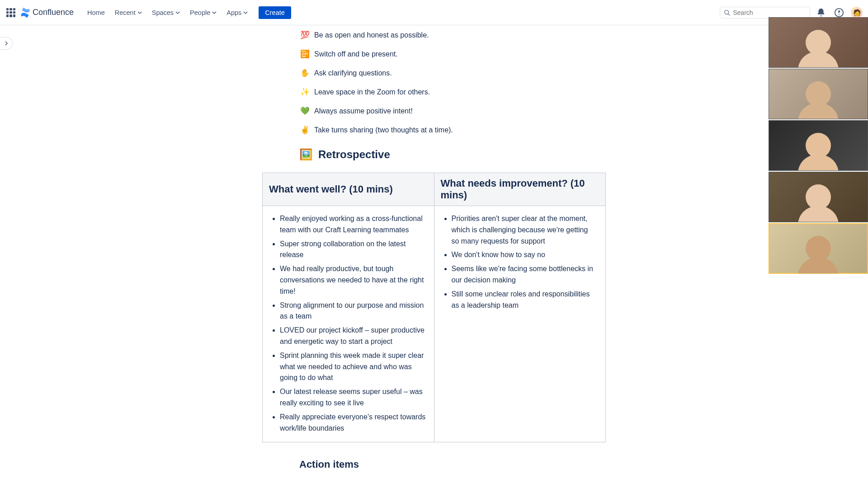 This screenshot has width=868, height=488. Describe the element at coordinates (166, 13) in the screenshot. I see `nav-spaces: Spaces` at that location.